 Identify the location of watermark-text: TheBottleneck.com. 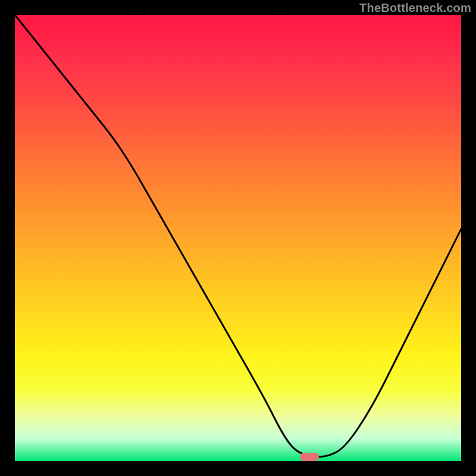
(415, 8).